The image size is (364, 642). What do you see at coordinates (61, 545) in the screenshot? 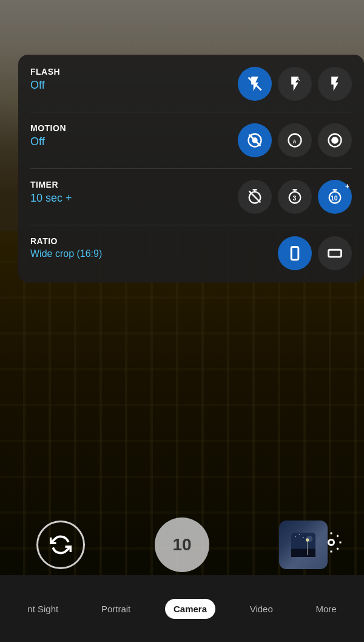
I see `flip-camera-button` at bounding box center [61, 545].